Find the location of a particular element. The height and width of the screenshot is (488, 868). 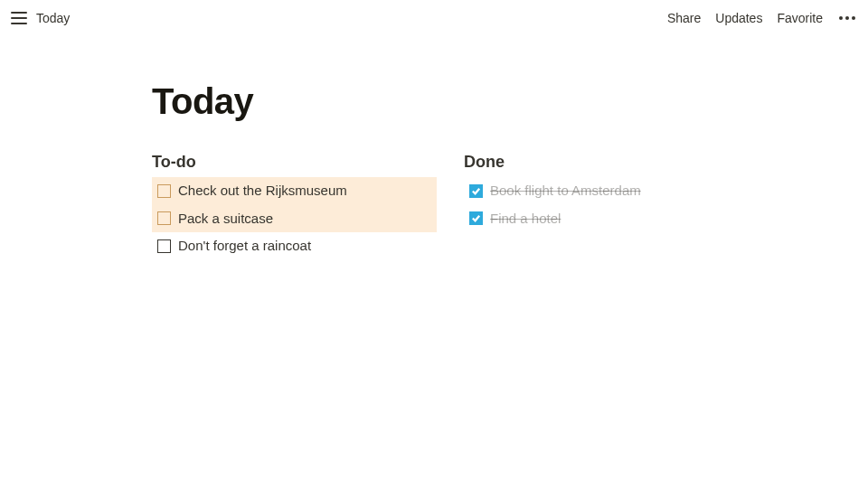

todo-text: Don't forget a raincoat is located at coordinates (244, 246).